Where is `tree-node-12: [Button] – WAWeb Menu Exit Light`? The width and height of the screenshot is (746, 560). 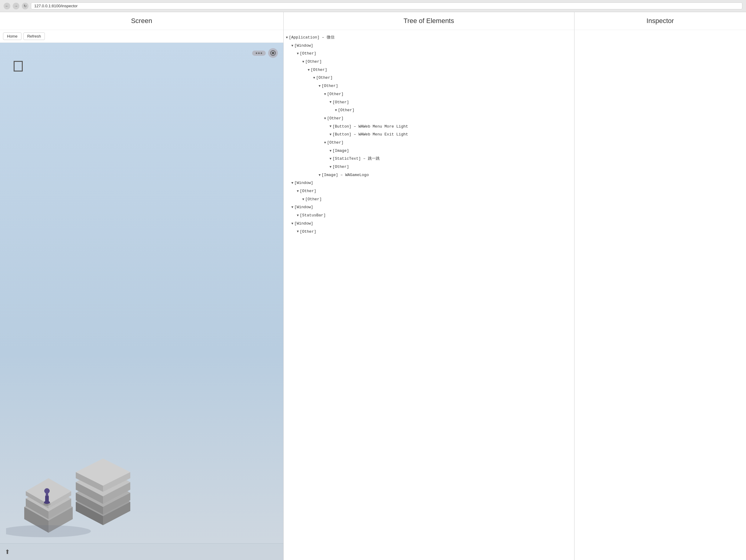 tree-node-12: [Button] – WAWeb Menu Exit Light is located at coordinates (429, 135).